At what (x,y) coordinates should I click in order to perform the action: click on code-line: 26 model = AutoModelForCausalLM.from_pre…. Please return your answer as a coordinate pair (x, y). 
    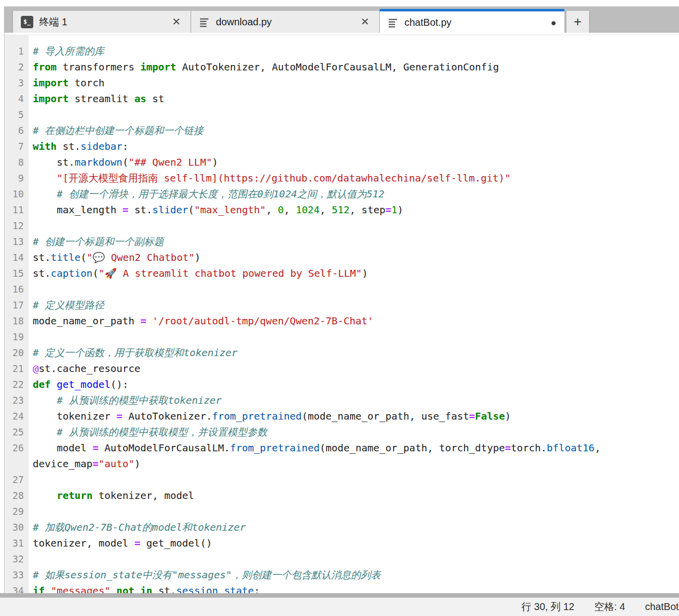
    Looking at the image, I should click on (341, 448).